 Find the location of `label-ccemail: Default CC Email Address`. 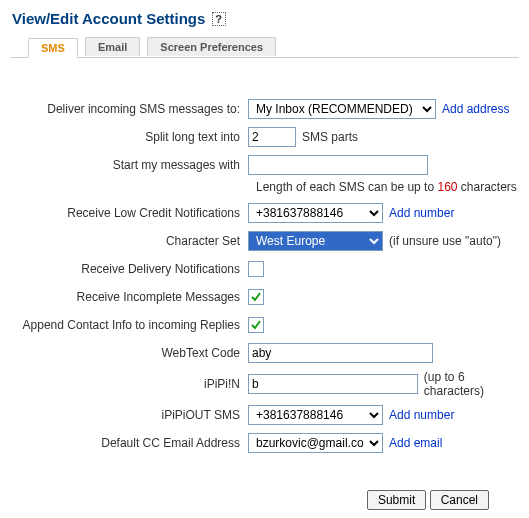

label-ccemail: Default CC Email Address is located at coordinates (129, 443).